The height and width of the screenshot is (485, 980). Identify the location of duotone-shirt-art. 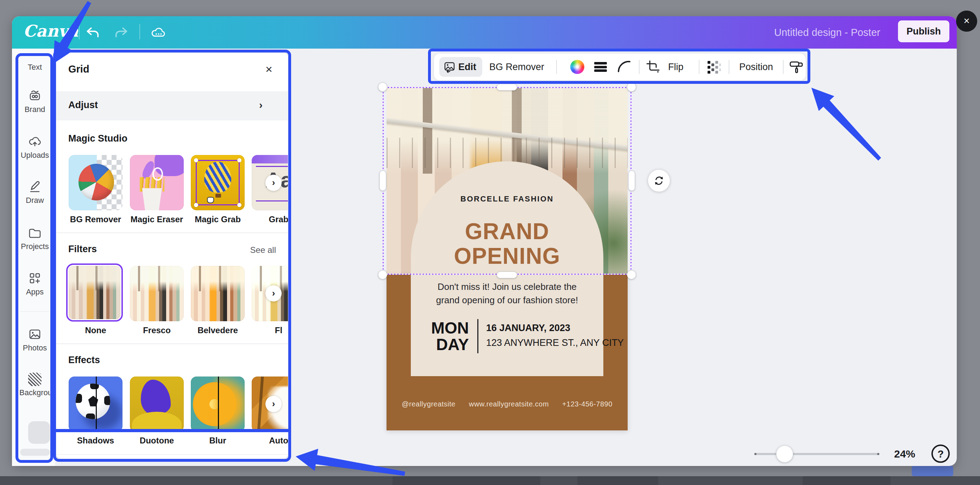
(157, 422).